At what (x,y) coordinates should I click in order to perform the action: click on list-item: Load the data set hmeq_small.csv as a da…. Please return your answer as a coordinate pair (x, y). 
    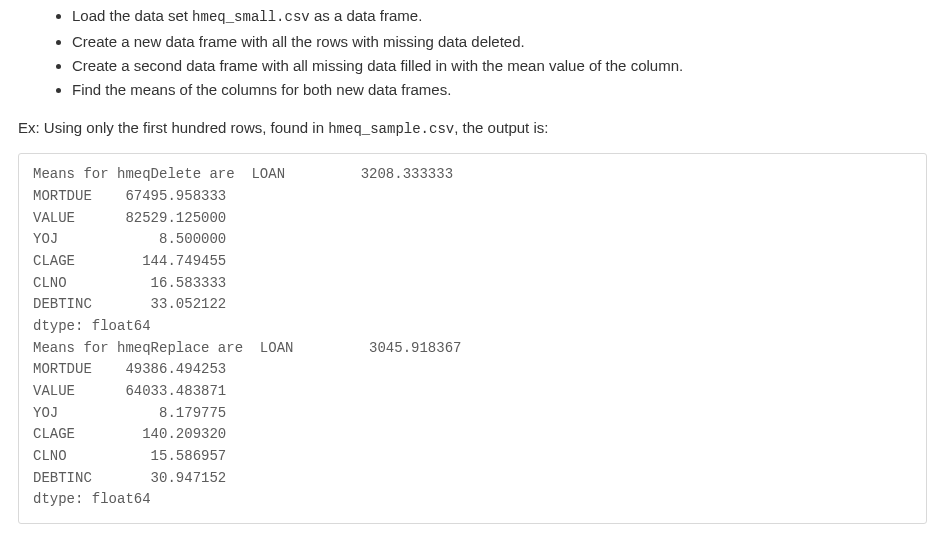
    Looking at the image, I should click on (500, 17).